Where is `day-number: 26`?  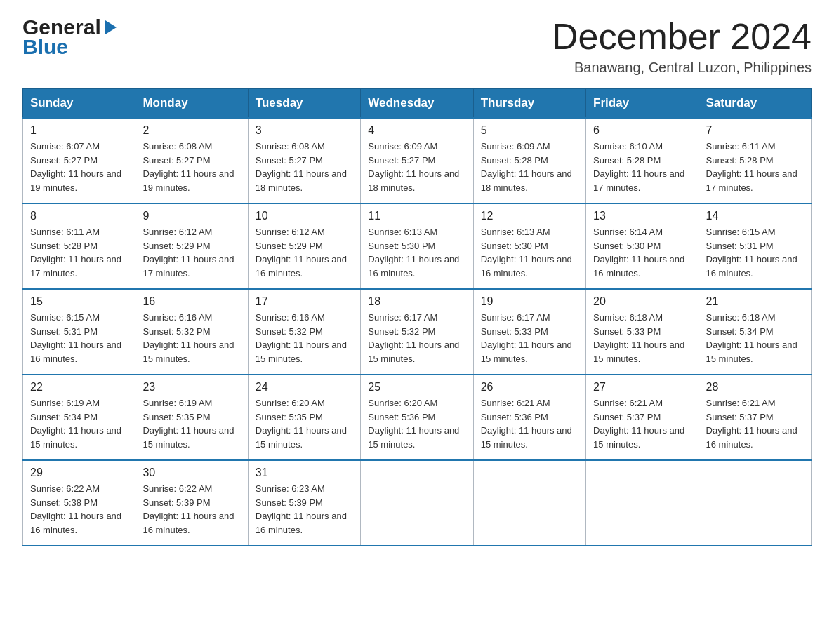
day-number: 26 is located at coordinates (529, 387).